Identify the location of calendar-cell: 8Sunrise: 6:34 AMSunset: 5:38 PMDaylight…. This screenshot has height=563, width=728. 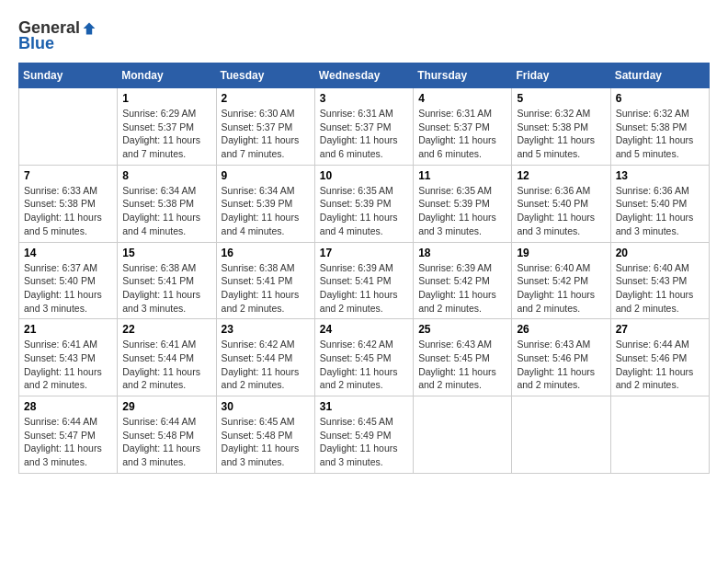
(167, 203).